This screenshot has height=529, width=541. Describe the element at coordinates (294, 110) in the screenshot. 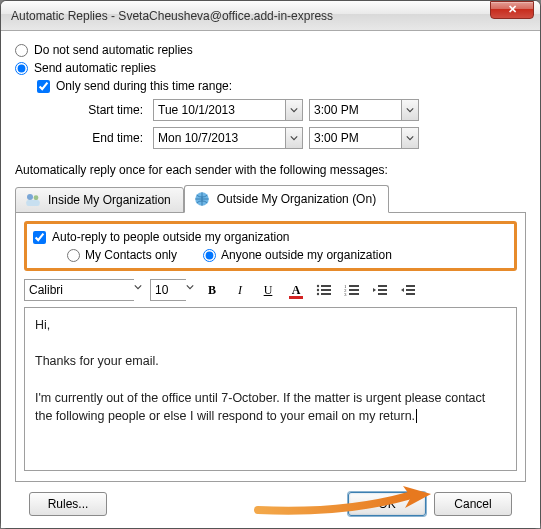

I see `start-date-dropdown` at that location.